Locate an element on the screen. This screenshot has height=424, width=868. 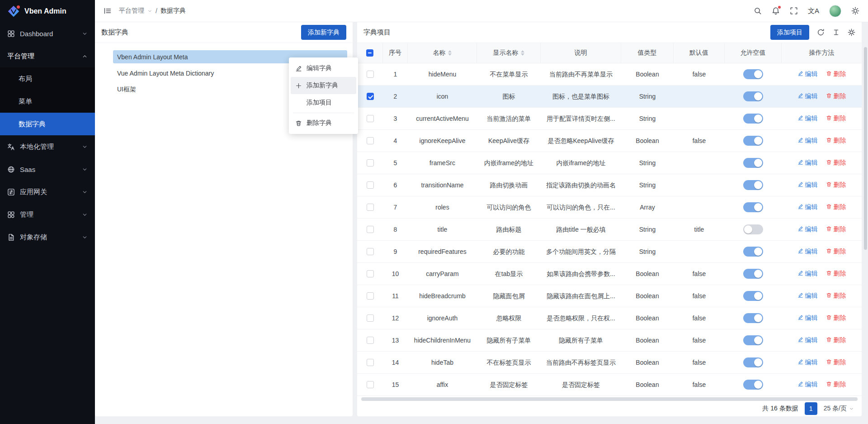
refresh-icon is located at coordinates (821, 33).